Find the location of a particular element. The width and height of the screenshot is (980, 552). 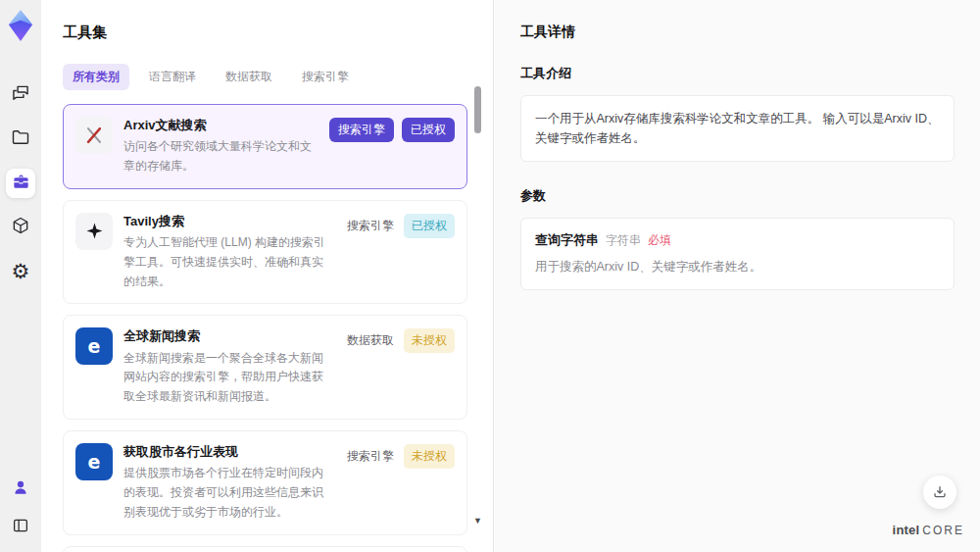

panel-toggle-icon is located at coordinates (21, 527).